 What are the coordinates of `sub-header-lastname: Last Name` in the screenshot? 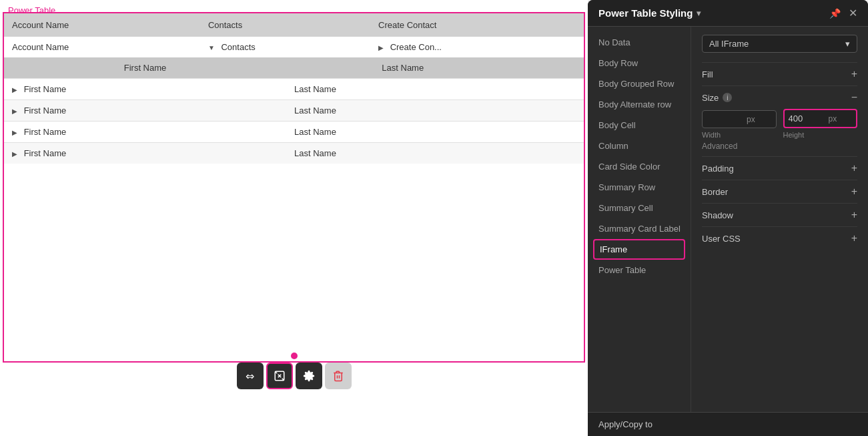 It's located at (403, 68).